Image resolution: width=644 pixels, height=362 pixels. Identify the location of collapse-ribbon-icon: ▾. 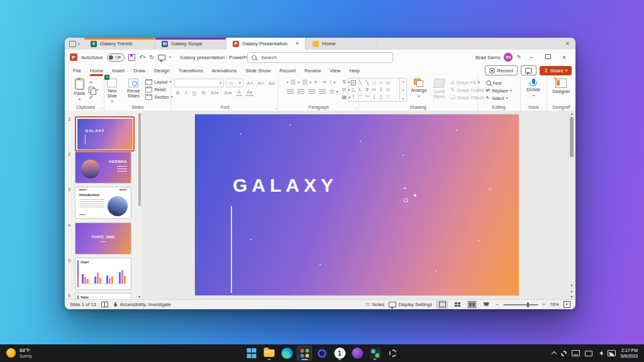
(570, 106).